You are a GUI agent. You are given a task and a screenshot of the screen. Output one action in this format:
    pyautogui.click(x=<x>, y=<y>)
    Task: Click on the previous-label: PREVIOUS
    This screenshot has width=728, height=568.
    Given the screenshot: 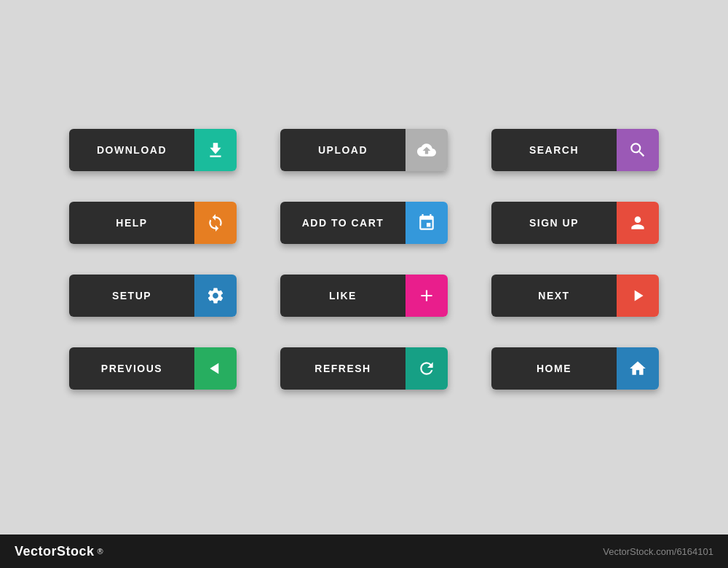 What is the action you would take?
    pyautogui.click(x=132, y=368)
    